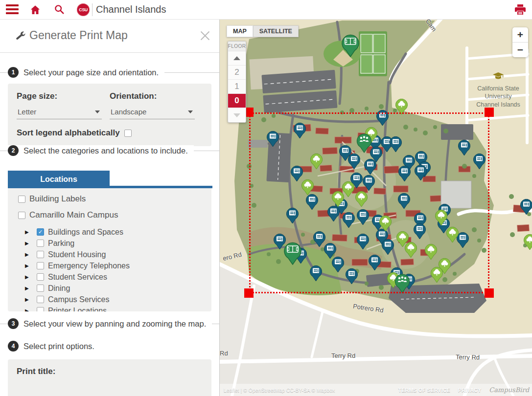  I want to click on category-label: Building Labels, so click(58, 199).